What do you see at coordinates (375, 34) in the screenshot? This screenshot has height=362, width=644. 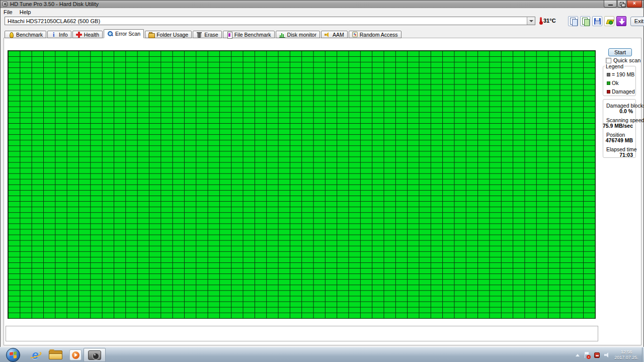 I see `tab-random-access: Random Access` at bounding box center [375, 34].